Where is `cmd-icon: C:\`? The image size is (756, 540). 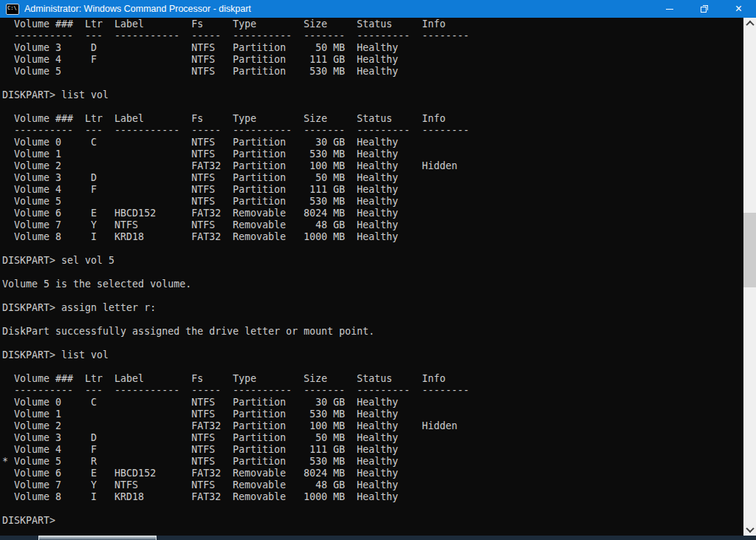 cmd-icon: C:\ is located at coordinates (13, 9).